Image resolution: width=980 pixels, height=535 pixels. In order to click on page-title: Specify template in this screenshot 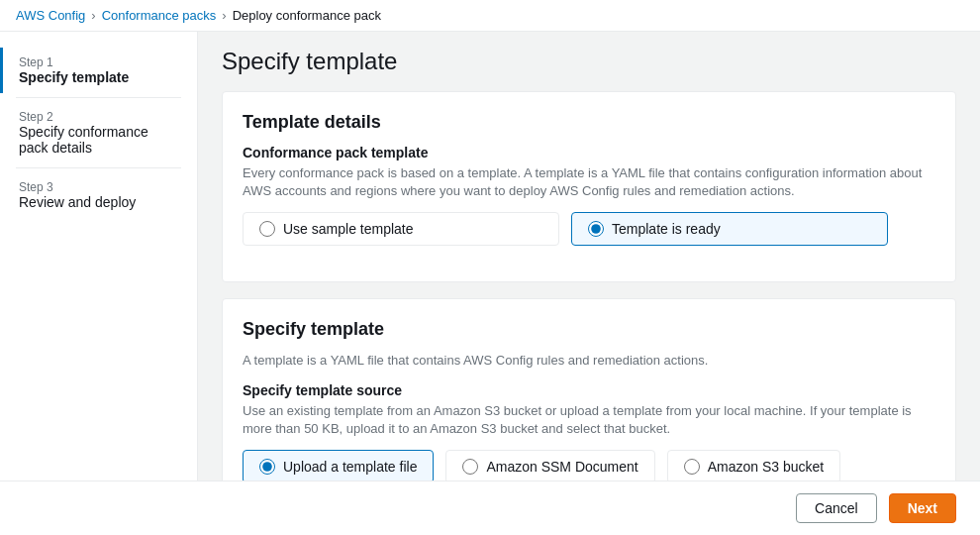, I will do `click(589, 61)`.